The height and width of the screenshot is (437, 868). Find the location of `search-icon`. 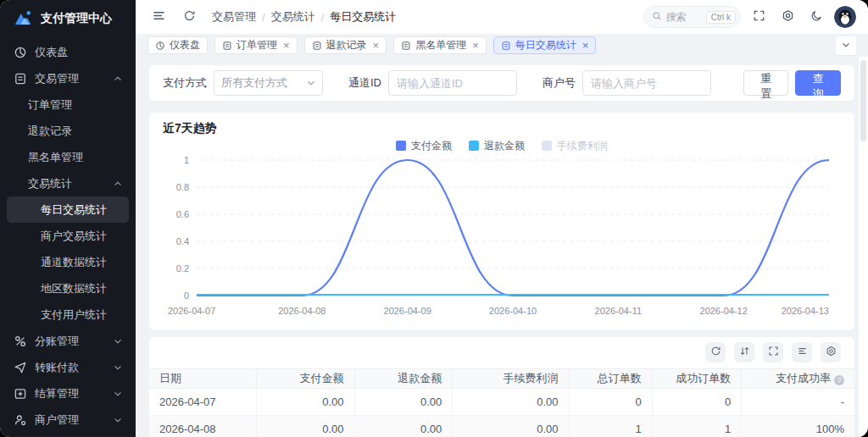

search-icon is located at coordinates (657, 17).